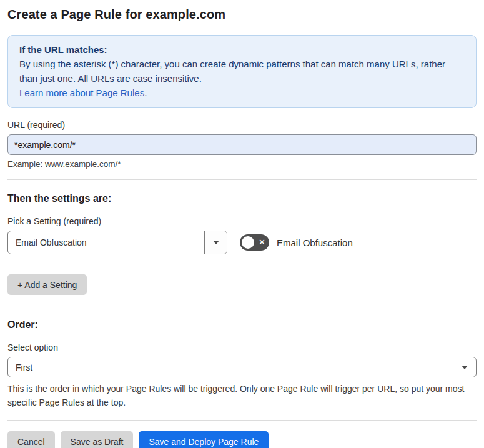 The image size is (484, 448). I want to click on pick-setting-label: Pick a Setting (required), so click(242, 221).